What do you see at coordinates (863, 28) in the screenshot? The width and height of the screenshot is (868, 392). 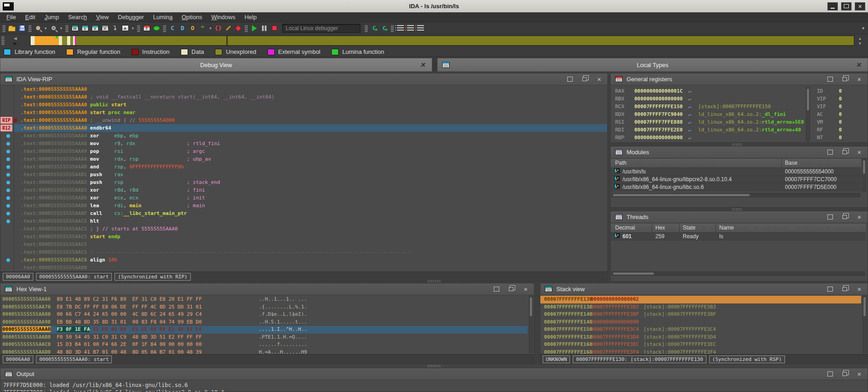 I see `toolbar-overflow-icon: ▾` at bounding box center [863, 28].